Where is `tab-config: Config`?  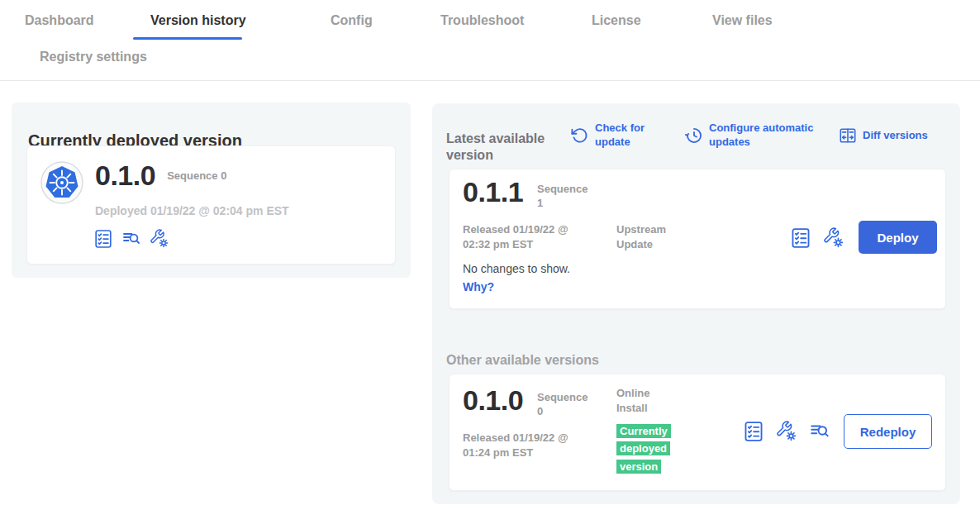
tab-config: Config is located at coordinates (352, 21).